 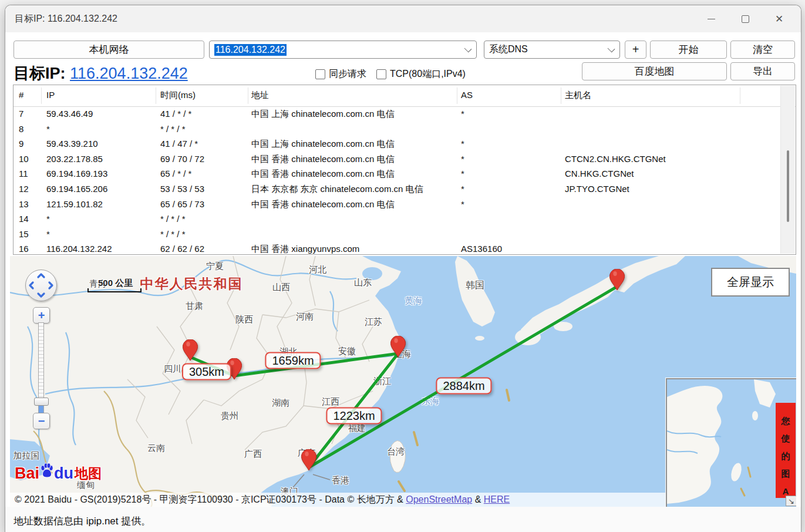 What do you see at coordinates (343, 49) in the screenshot?
I see `target-ip-combobox: 116.204.132.242` at bounding box center [343, 49].